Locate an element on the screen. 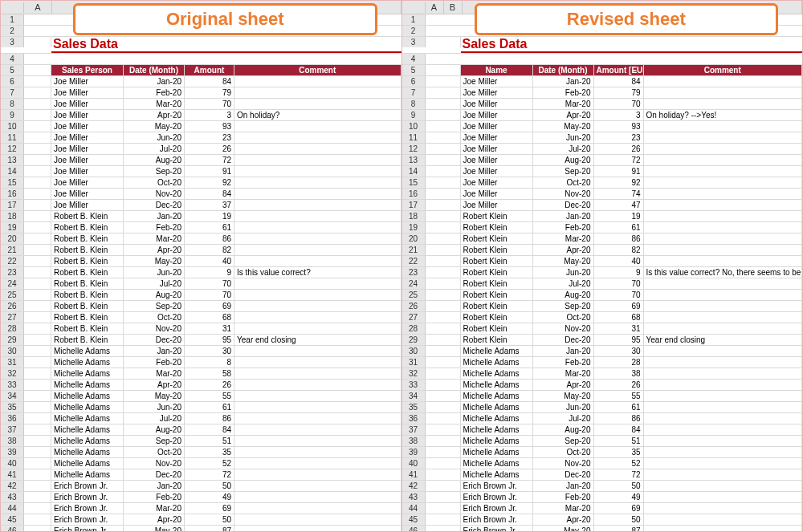 The width and height of the screenshot is (803, 532). table-row: 19Robert KleinFeb-2061 is located at coordinates (602, 228).